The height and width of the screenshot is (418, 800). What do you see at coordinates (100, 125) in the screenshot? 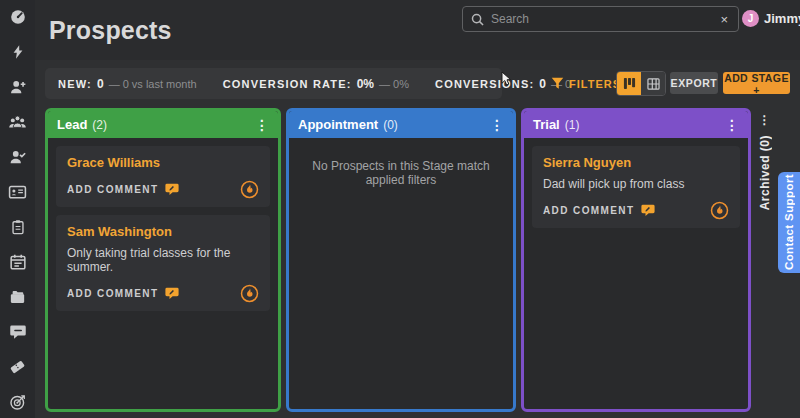
I see `stage-count: (2)` at bounding box center [100, 125].